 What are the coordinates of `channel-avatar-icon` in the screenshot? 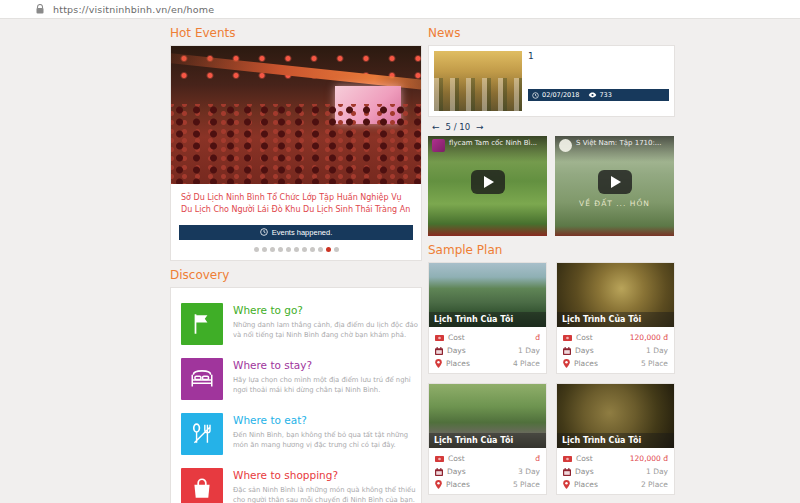 It's located at (566, 146).